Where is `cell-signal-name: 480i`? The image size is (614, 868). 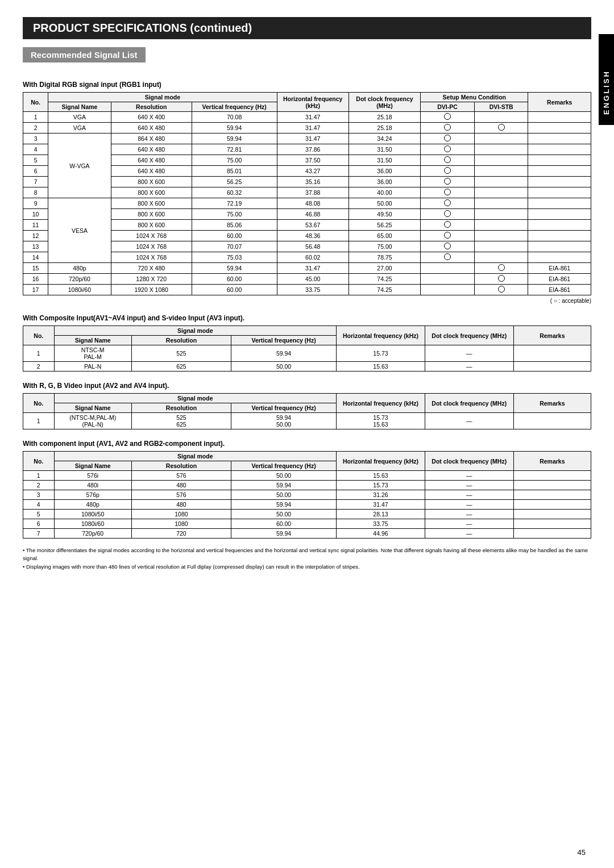 cell-signal-name: 480i is located at coordinates (93, 485).